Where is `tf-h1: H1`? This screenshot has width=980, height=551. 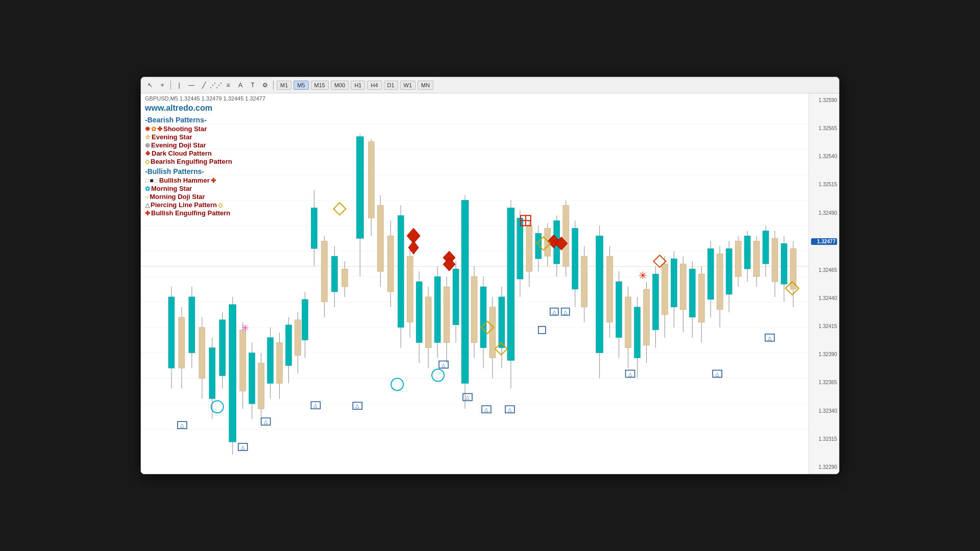
tf-h1: H1 is located at coordinates (358, 85).